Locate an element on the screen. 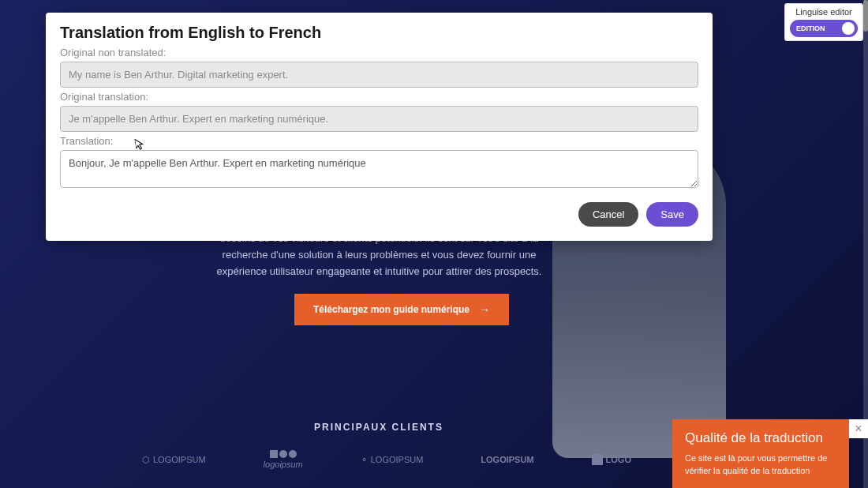  logo-square-icon is located at coordinates (597, 460).